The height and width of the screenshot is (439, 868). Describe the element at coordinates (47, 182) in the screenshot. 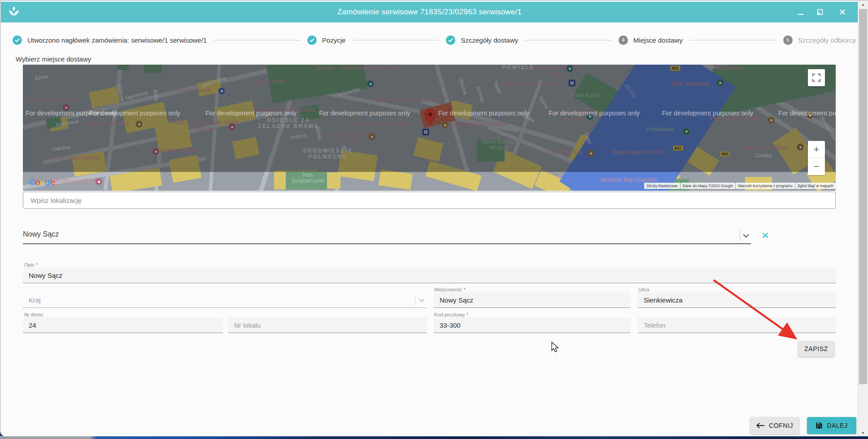

I see `google-logo-letter: g` at that location.